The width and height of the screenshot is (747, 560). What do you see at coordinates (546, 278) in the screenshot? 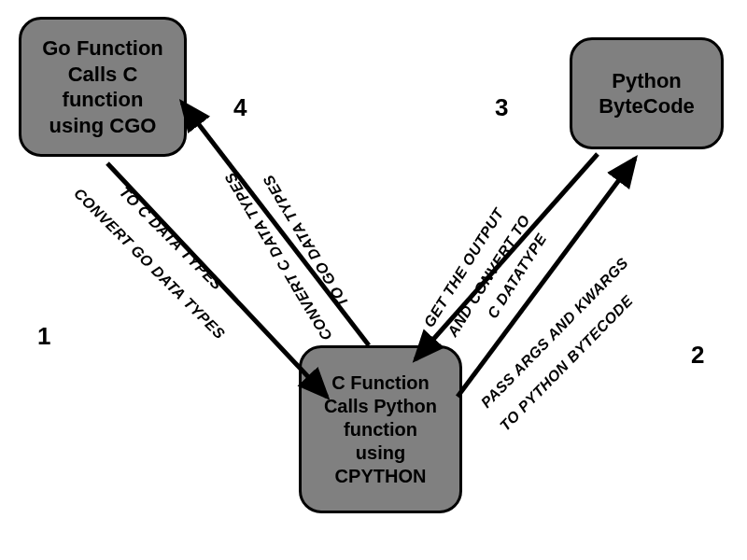
I see `edge-2-arrow` at bounding box center [546, 278].